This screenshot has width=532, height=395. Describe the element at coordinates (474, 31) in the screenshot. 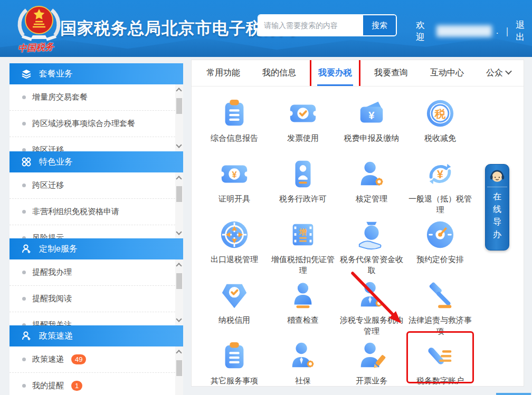

I see `user-area: 欢迎 . ｜ 退出` at that location.